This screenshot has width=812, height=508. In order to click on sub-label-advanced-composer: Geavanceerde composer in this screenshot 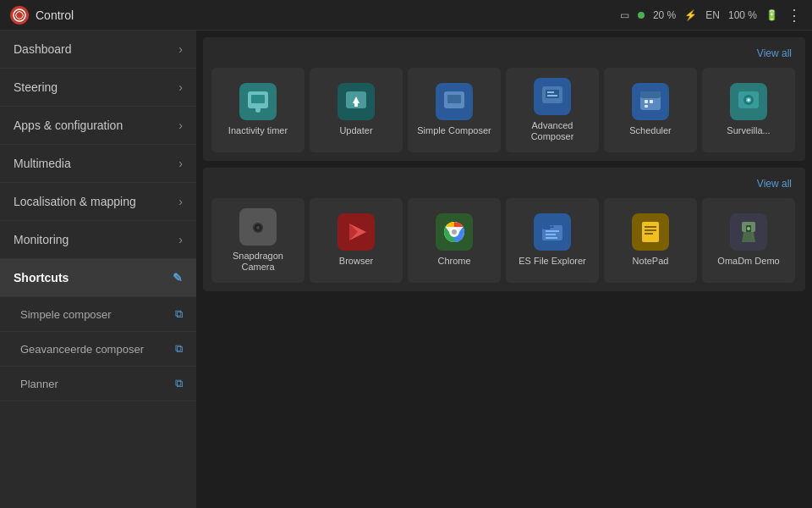, I will do `click(82, 349)`.